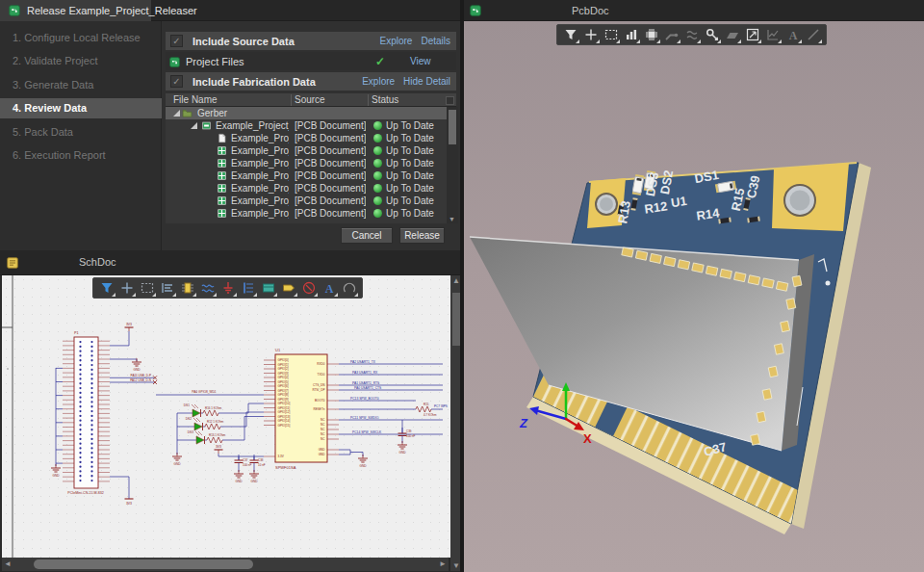 This screenshot has height=572, width=924. What do you see at coordinates (85, 493) in the screenshot?
I see `sch-text: PCIeMini-CN-2J-M-832` at bounding box center [85, 493].